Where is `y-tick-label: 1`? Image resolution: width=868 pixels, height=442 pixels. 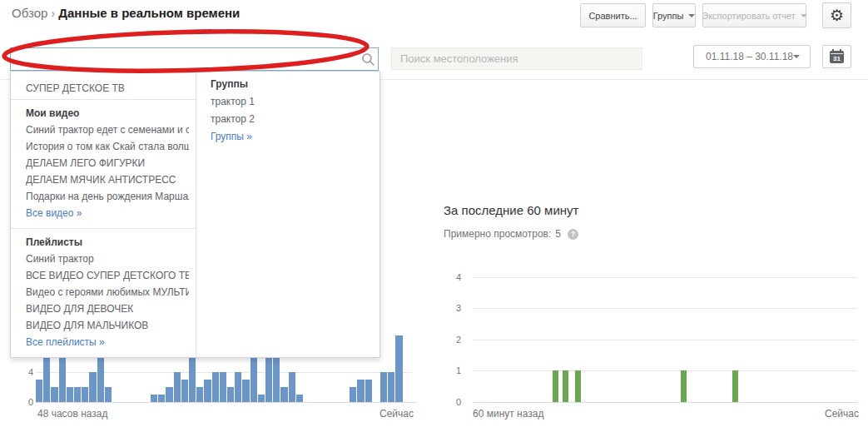 y-tick-label: 1 is located at coordinates (454, 370).